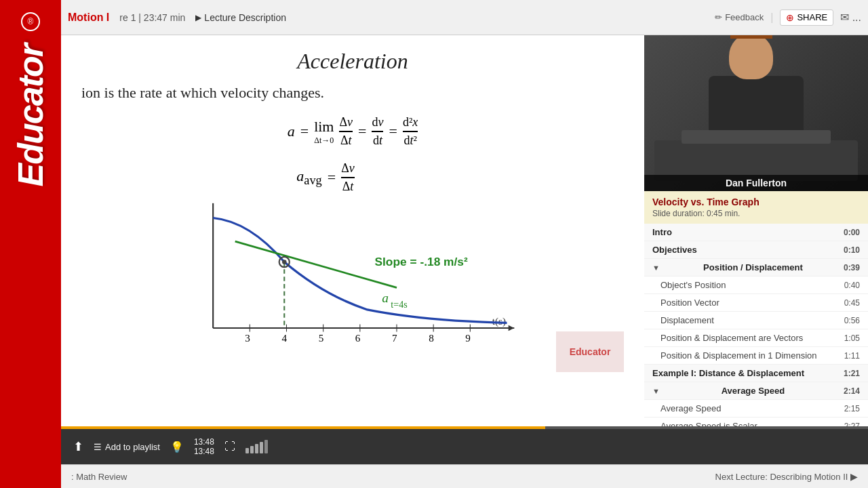 This screenshot has height=488, width=868. Describe the element at coordinates (742, 477) in the screenshot. I see `next-label: Next Lecture:` at that location.